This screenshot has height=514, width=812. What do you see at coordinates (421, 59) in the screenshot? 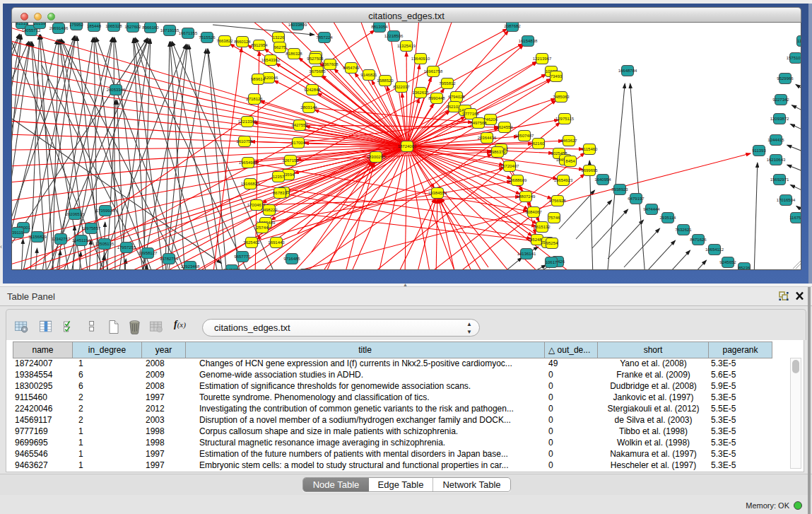
I see `svg-text: 13640910` at bounding box center [421, 59].